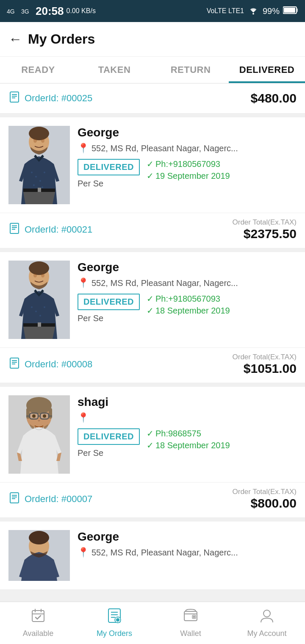 The image size is (305, 644). I want to click on card-bottom-3: OrderId: #00007 Order Total(Ex.TAX) $800…, so click(152, 500).